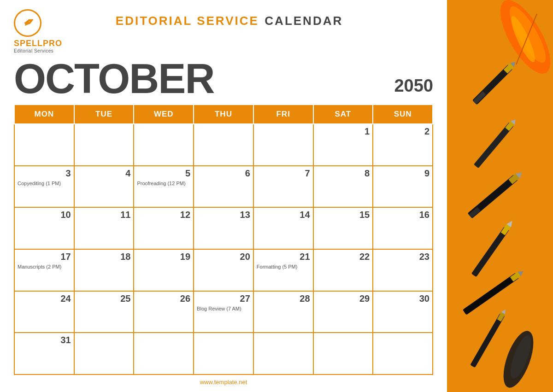  I want to click on day-number: 20, so click(224, 257).